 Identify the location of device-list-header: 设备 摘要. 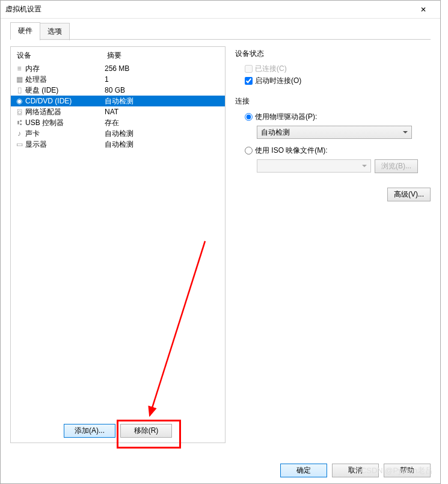
(118, 55).